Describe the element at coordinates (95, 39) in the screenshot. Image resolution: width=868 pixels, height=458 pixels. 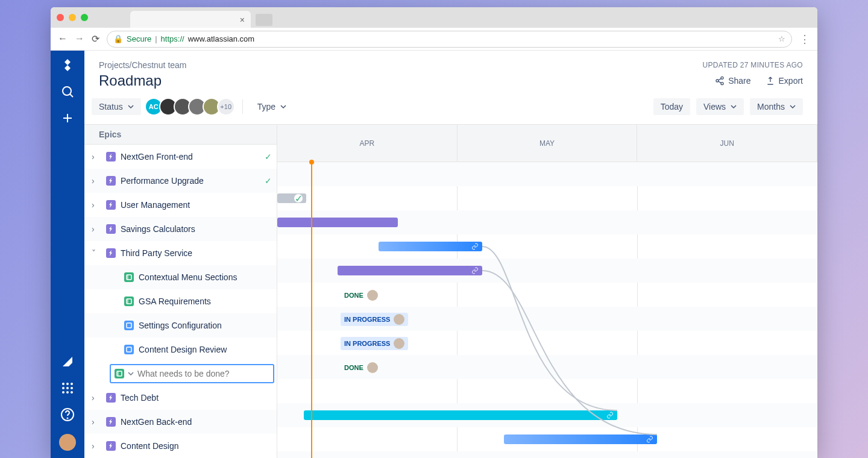
I see `reload-button: ⟳` at that location.